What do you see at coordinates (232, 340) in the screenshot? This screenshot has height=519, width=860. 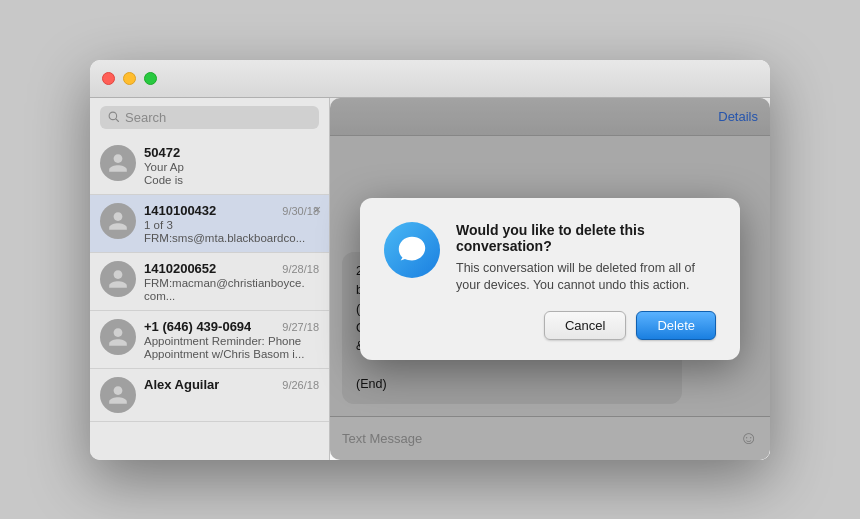 I see `conv-info: +1 (646) 439-0694 9/27/18 Appointment Re…` at bounding box center [232, 340].